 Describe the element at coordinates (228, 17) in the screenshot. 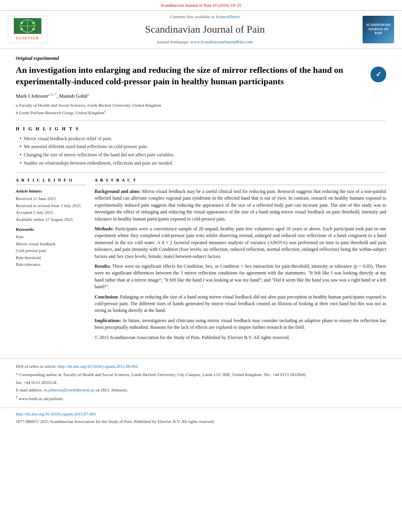

I see `sciencedirect-link: ScienceDirect` at that location.